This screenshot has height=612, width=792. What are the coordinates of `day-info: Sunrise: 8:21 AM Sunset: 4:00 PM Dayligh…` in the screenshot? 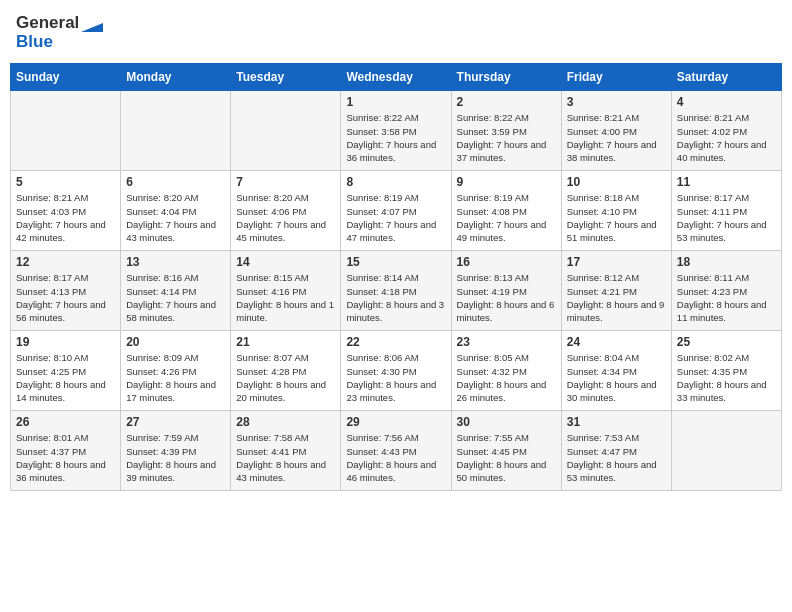 It's located at (616, 138).